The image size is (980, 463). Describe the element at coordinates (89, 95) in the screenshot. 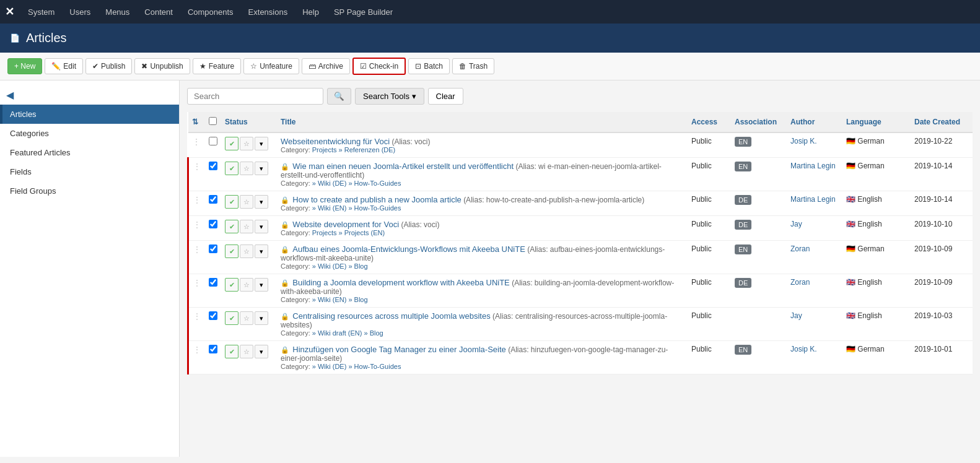

I see `sidebar-toggle: ◀` at that location.